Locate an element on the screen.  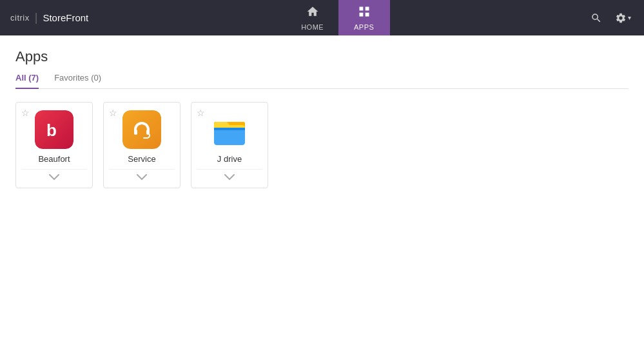
brand-logo: citrix | StoreFront is located at coordinates (49, 18).